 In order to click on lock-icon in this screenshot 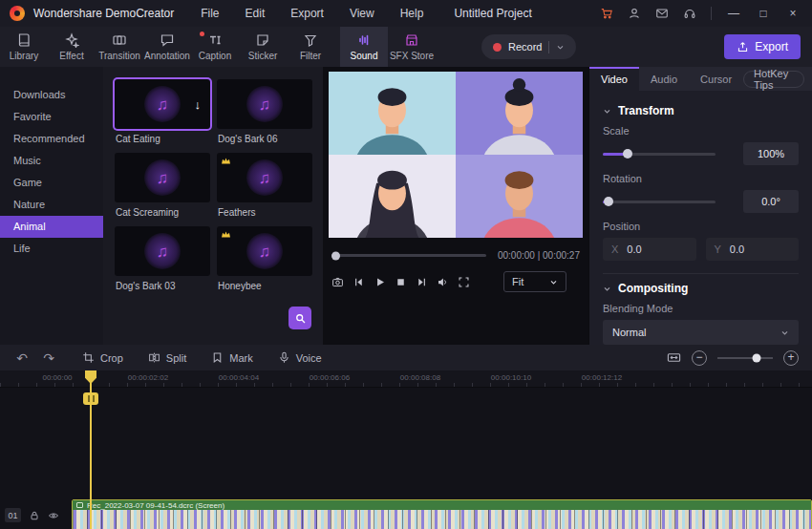, I will do `click(34, 516)`.